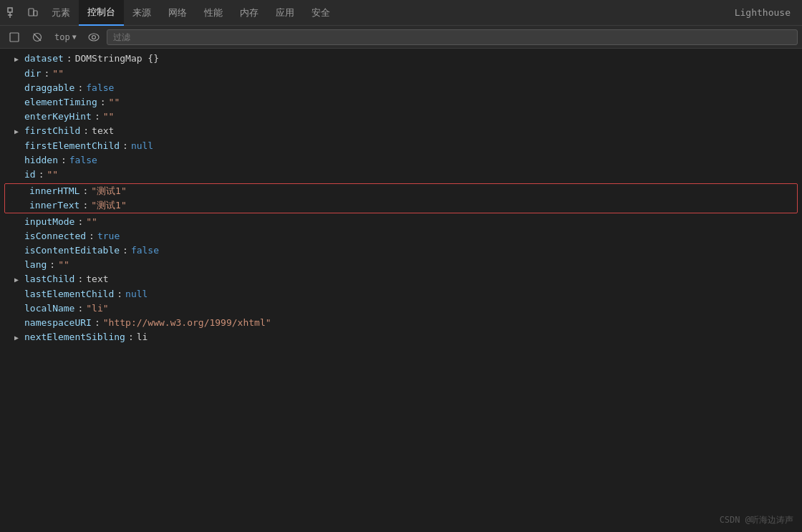 The height and width of the screenshot is (532, 802). What do you see at coordinates (102, 13) in the screenshot?
I see `tab-console: 控制台` at bounding box center [102, 13].